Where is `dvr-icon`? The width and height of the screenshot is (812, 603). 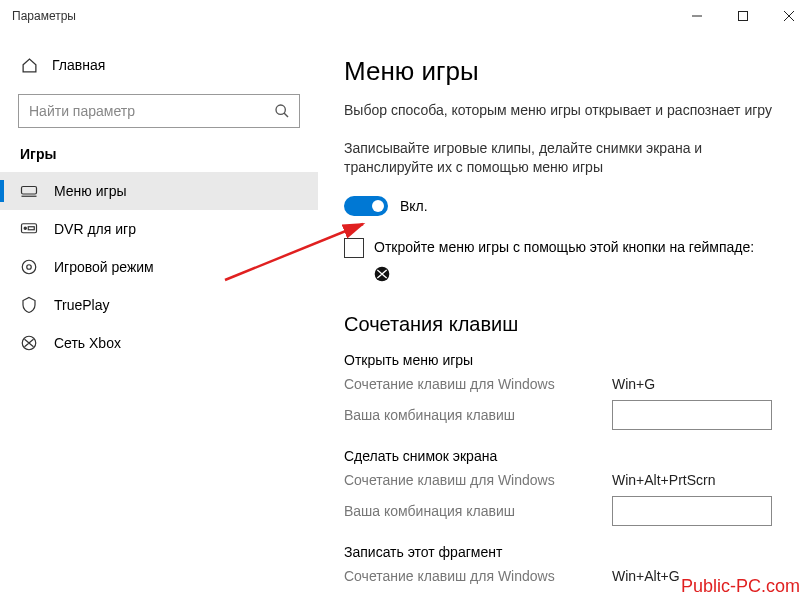
dvr-icon is located at coordinates (29, 229).